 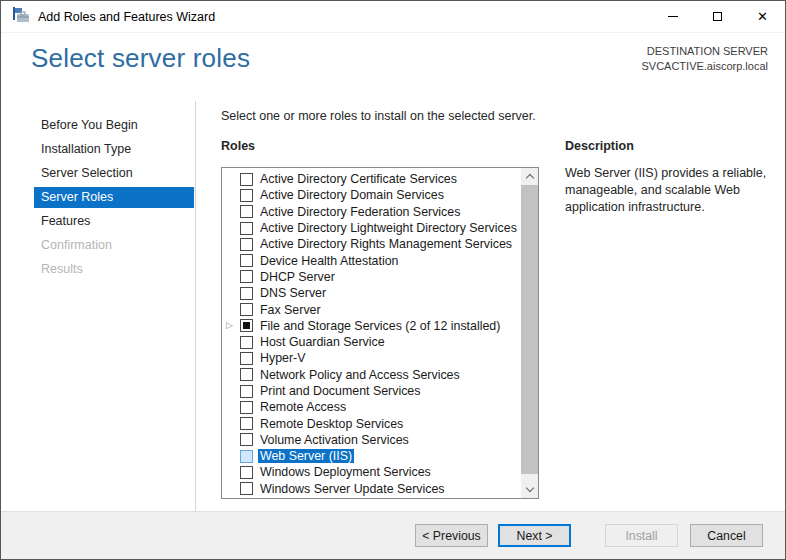 I want to click on close-icon: ✕, so click(x=762, y=16).